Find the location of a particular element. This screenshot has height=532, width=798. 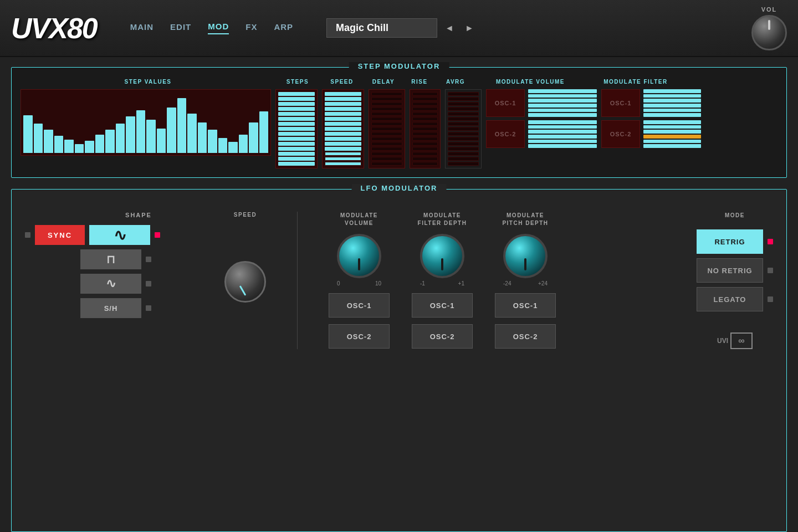

step-values-header: STEP VALUES is located at coordinates (148, 82).